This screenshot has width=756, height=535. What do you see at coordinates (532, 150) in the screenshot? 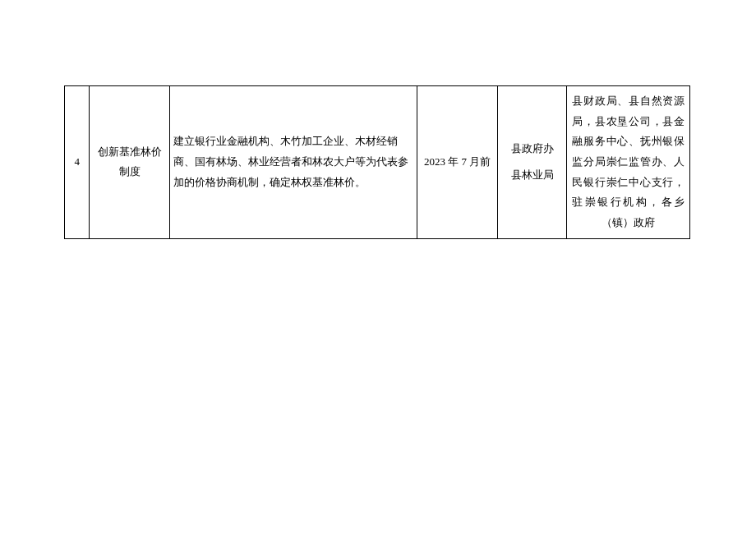
I see `lead-department-line1: 县政府办` at bounding box center [532, 150].